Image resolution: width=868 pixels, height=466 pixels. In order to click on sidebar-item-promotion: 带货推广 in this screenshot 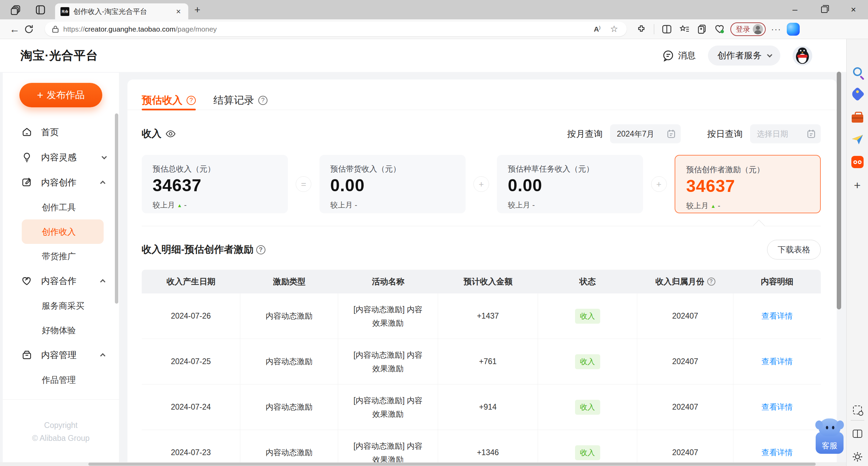, I will do `click(61, 256)`.